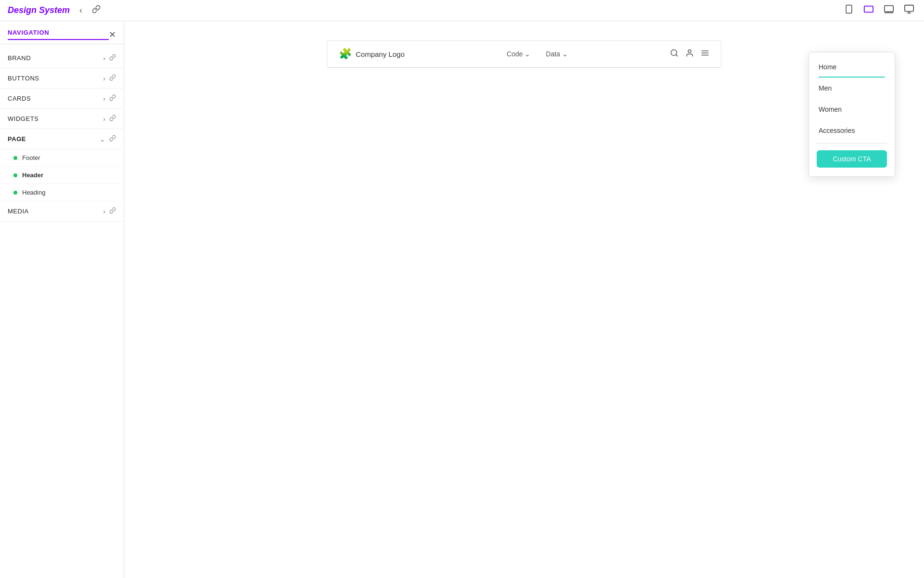  What do you see at coordinates (462, 11) in the screenshot?
I see `top-bar: Design System ‹` at bounding box center [462, 11].